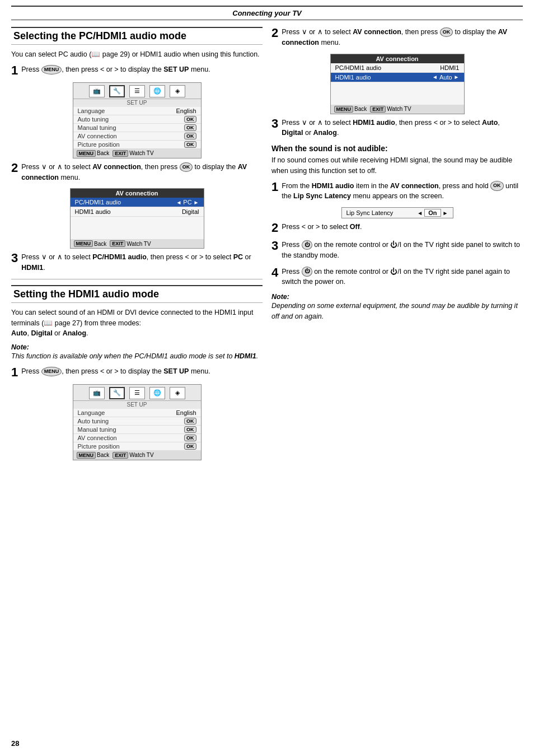 Image resolution: width=534 pixels, height=756 pixels. Describe the element at coordinates (432, 213) in the screenshot. I see `lip-sync-value: ◄ On ►` at that location.